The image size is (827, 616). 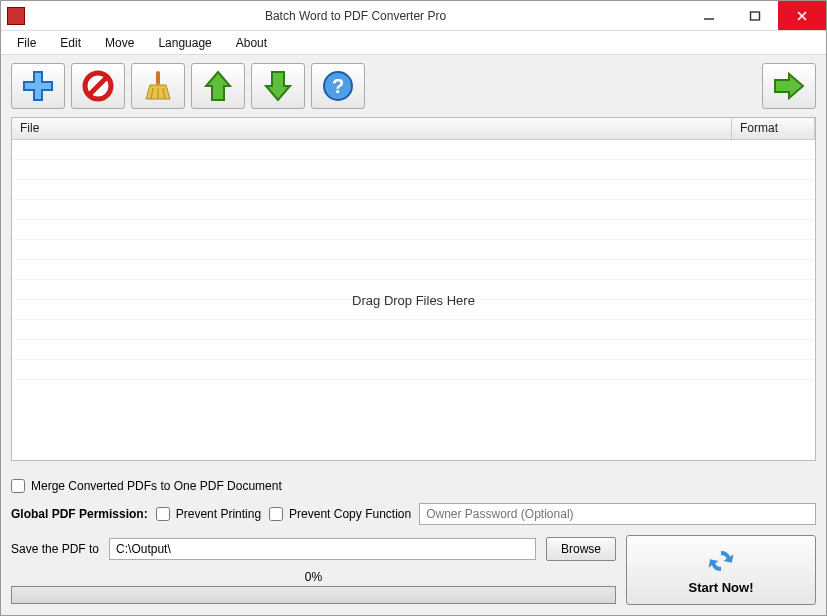 What do you see at coordinates (414, 300) in the screenshot?
I see `drop-hint: Drag Drop Files Here` at bounding box center [414, 300].